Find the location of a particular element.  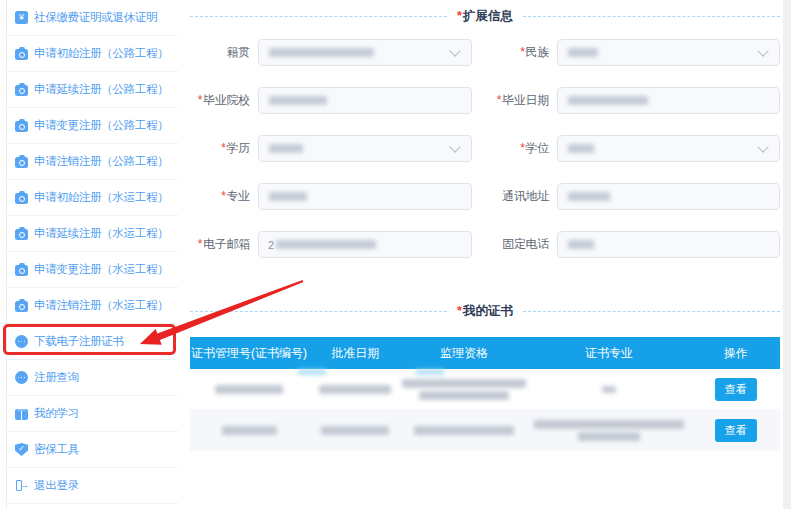

my-certificates-section-header: *我的证书 is located at coordinates (485, 311).